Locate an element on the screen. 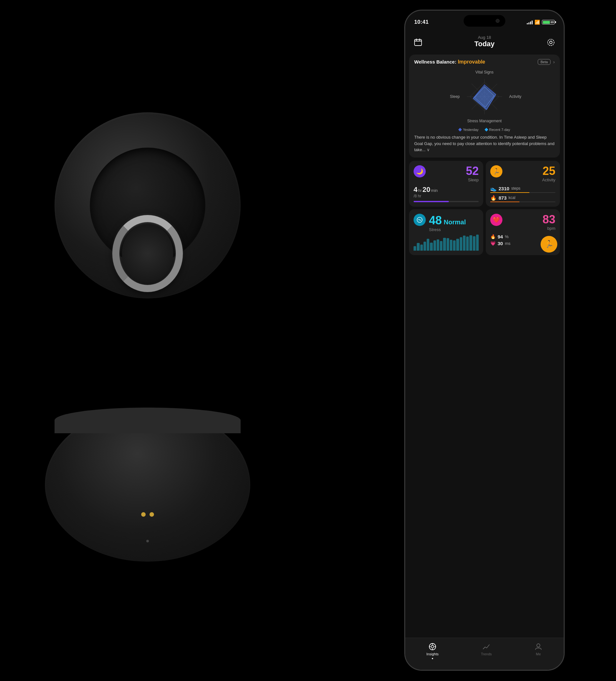  radar-label-sleep: Sleep is located at coordinates (450, 97).